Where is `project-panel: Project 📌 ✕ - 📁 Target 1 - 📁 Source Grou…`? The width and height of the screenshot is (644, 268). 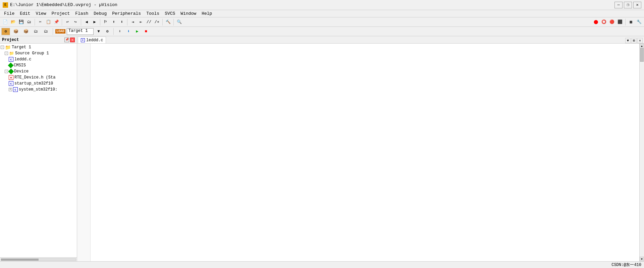
project-panel: Project 📌 ✕ - 📁 Target 1 - 📁 Source Grou… is located at coordinates (39, 149).